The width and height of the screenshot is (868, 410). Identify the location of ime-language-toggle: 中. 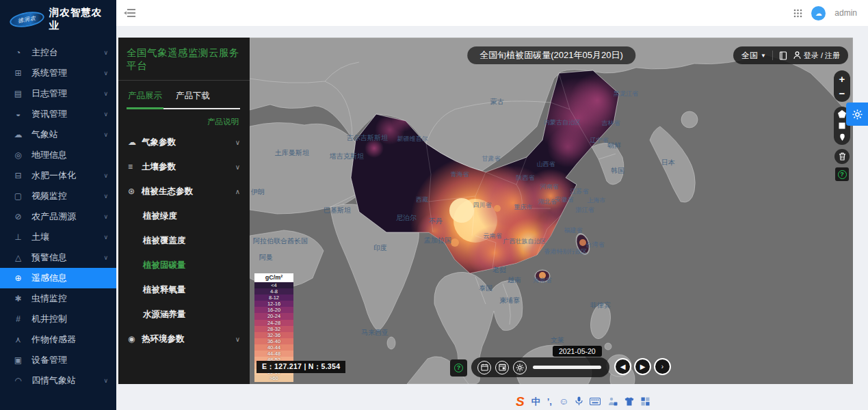
(536, 402).